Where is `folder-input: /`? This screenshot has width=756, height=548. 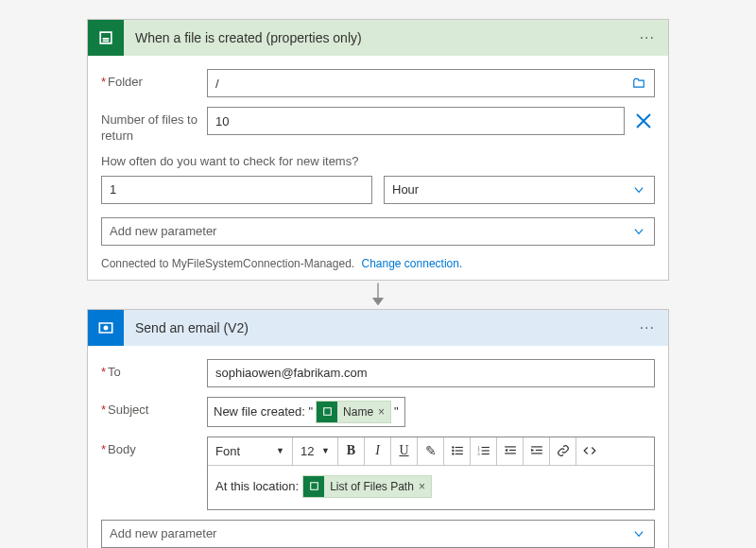
folder-input: / is located at coordinates (431, 83).